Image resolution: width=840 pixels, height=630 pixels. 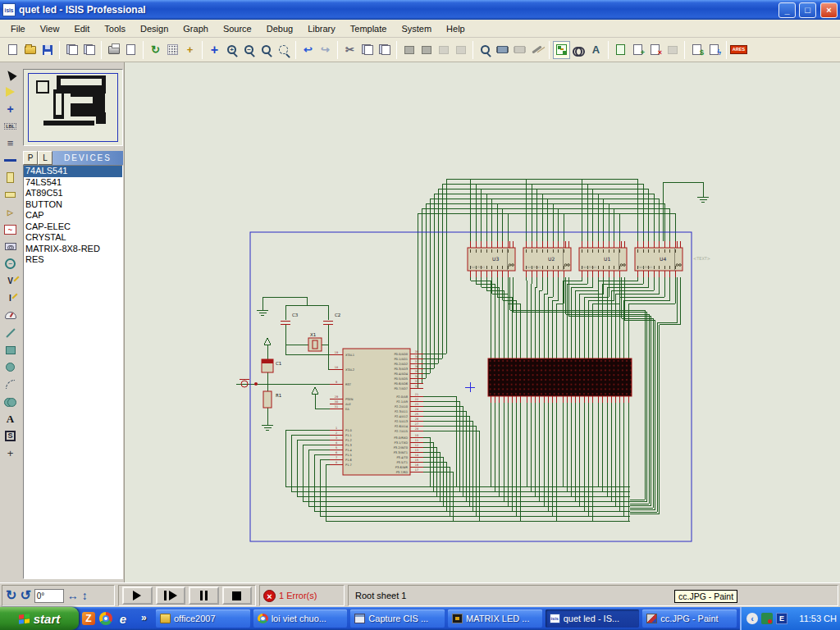 What do you see at coordinates (714, 50) in the screenshot?
I see `electrical-rule-check-icon: ϟ` at bounding box center [714, 50].